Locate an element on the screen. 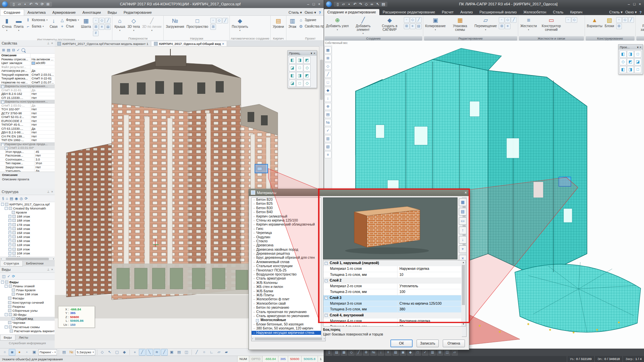 The height and width of the screenshot is (362, 644). ribbon-button-Колонна: ‖Колонна▾ is located at coordinates (37, 20).